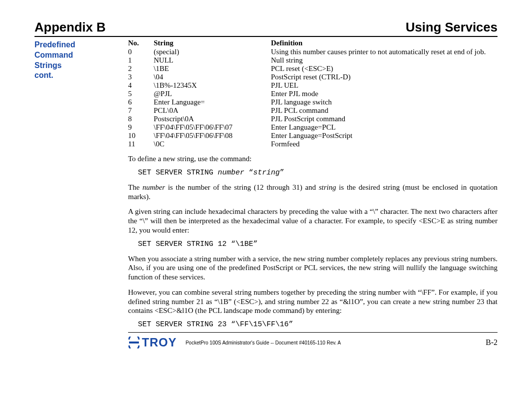  What do you see at coordinates (212, 60) in the screenshot?
I see `cell-string: NULL` at bounding box center [212, 60].